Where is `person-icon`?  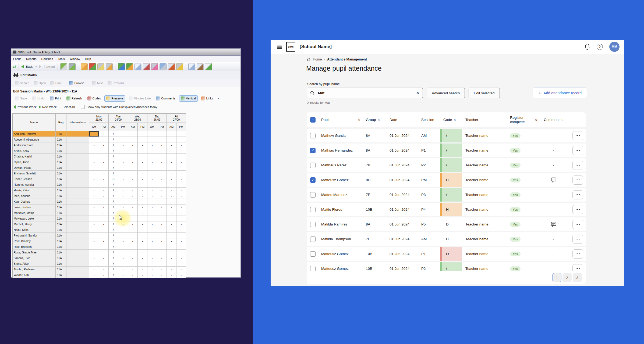
person-icon is located at coordinates (72, 67).